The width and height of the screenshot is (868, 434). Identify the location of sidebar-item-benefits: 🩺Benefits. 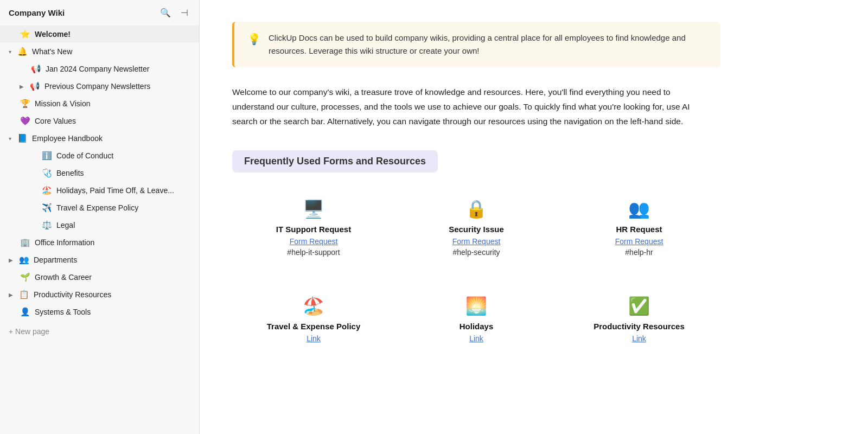
(100, 173).